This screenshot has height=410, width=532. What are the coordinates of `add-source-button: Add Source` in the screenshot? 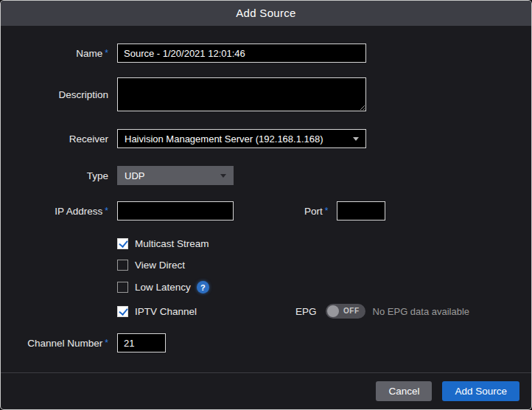 It's located at (480, 391).